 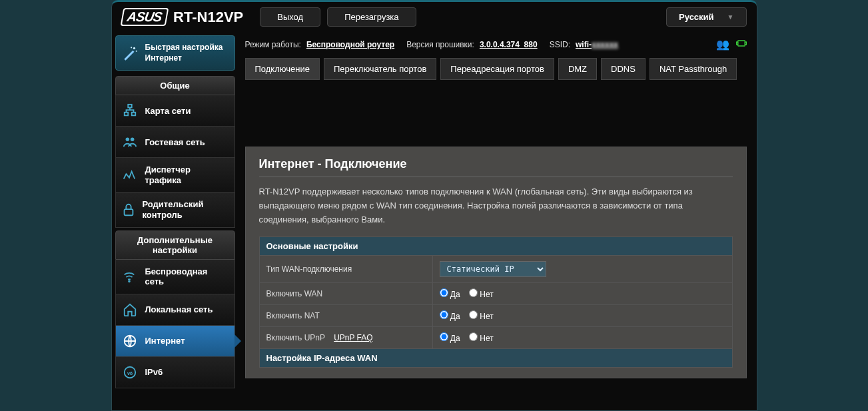 I want to click on enable-nat-no, so click(x=473, y=314).